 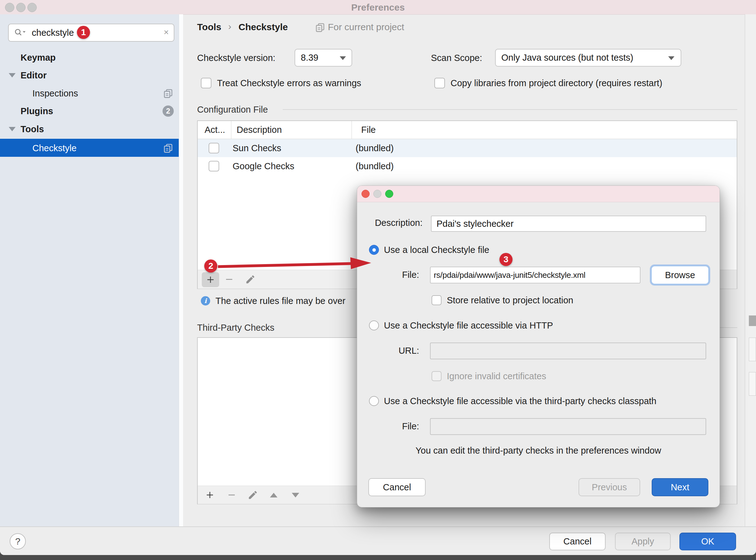 What do you see at coordinates (389, 194) in the screenshot?
I see `zoom-dialog-icon` at bounding box center [389, 194].